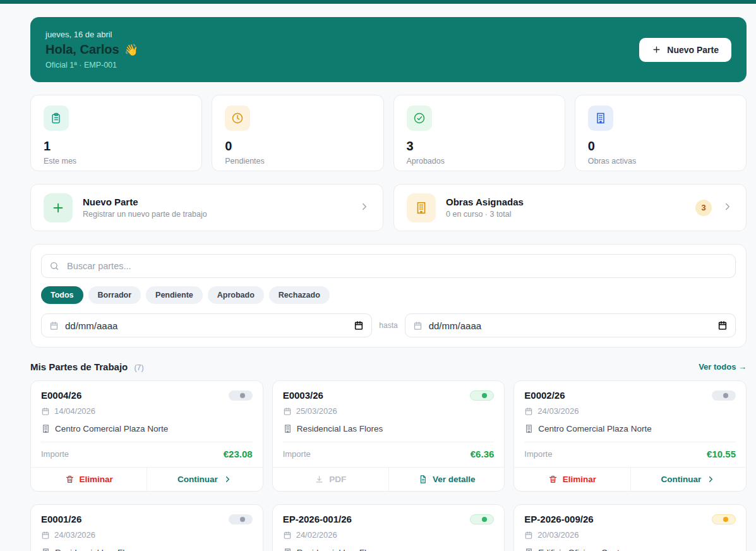 The image size is (756, 551). Describe the element at coordinates (388, 207) in the screenshot. I see `quick-actions-row: Nuevo Parte Registrar un nuevo parte de …` at that location.